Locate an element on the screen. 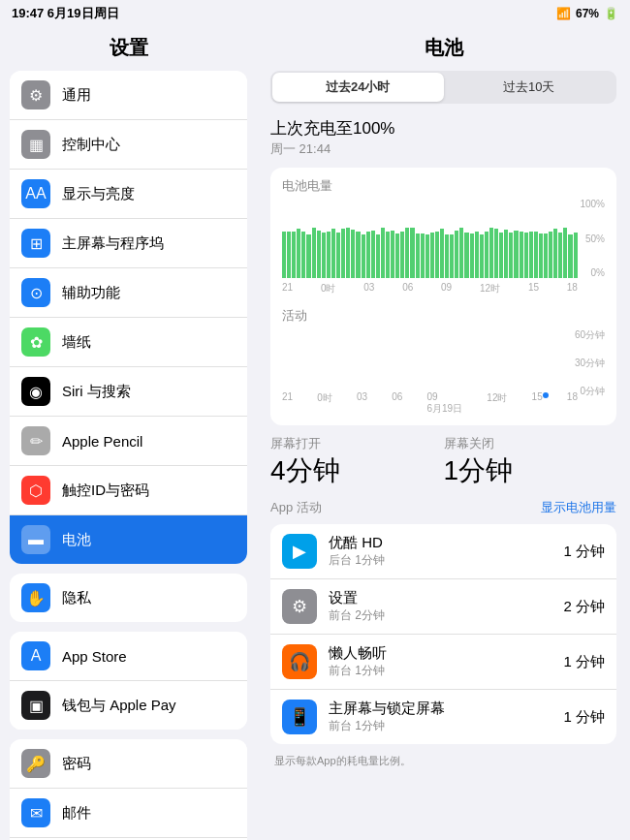 The height and width of the screenshot is (840, 630). battery-y-labels: 100%50%0% is located at coordinates (592, 238).